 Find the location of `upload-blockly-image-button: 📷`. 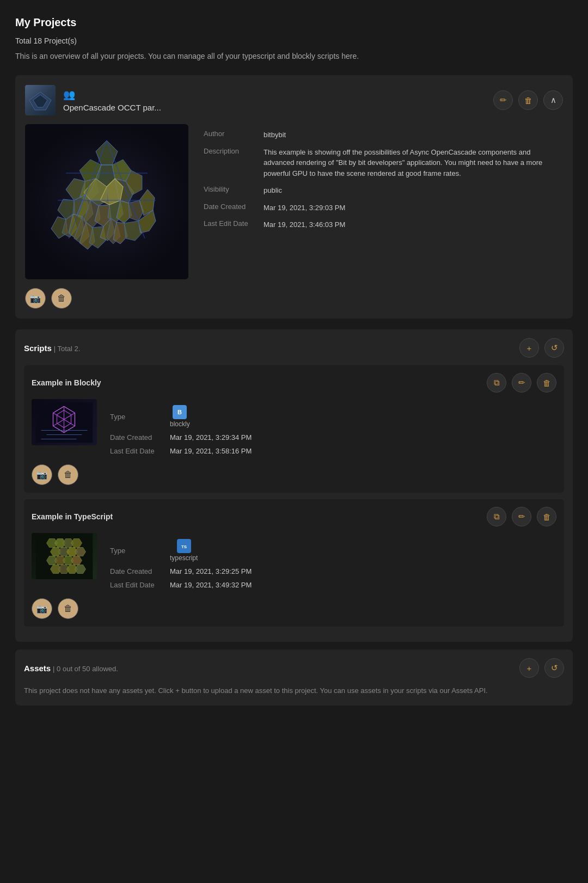

upload-blockly-image-button: 📷 is located at coordinates (42, 475).